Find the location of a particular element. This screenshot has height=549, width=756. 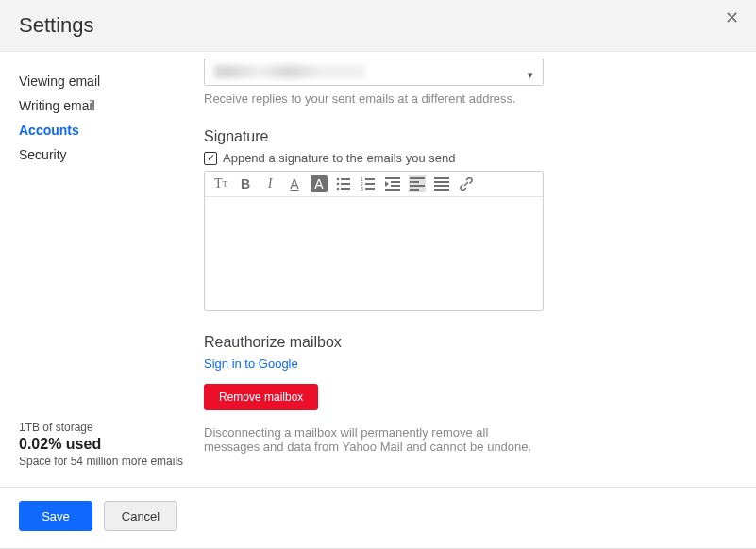

sign-in-google-link: Sign in to Google is located at coordinates (251, 364).